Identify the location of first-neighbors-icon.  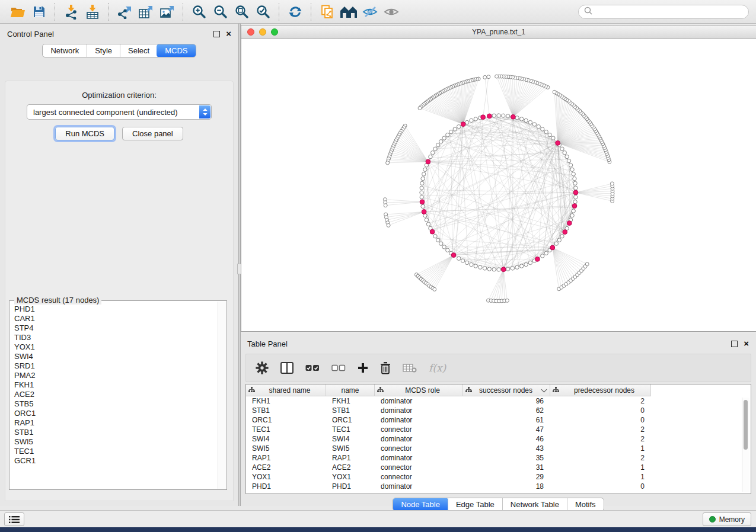
(349, 12).